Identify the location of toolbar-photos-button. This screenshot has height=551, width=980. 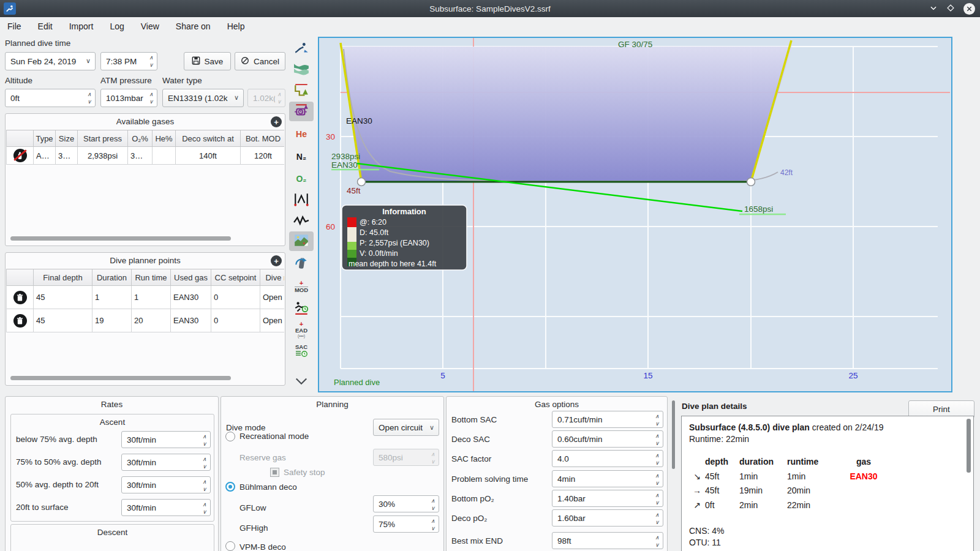
(301, 241).